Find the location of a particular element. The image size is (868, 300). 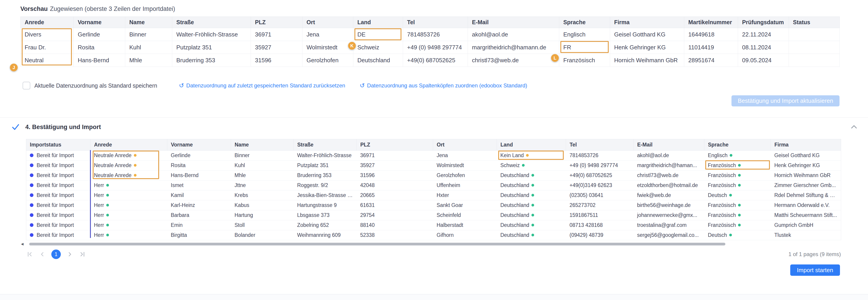

collapse-chevron-icon is located at coordinates (854, 127).